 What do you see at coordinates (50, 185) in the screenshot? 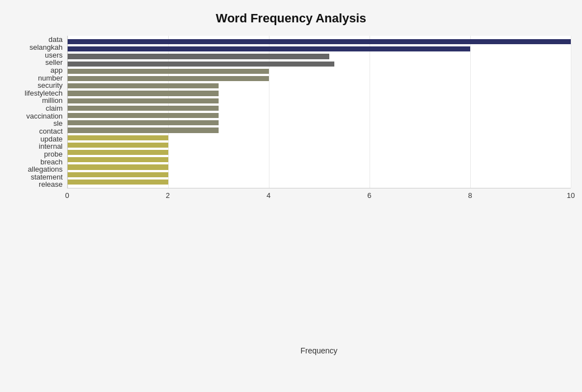
I see `y-label: release` at bounding box center [50, 185].